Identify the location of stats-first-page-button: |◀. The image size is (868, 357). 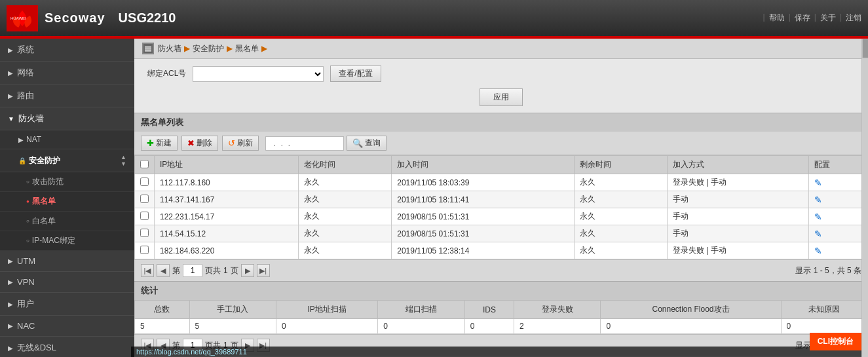
(147, 345).